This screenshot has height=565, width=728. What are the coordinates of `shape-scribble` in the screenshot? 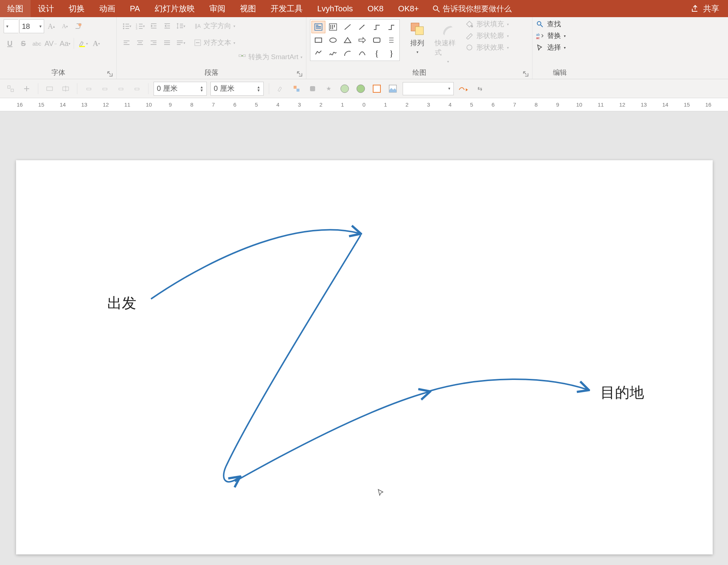 It's located at (333, 53).